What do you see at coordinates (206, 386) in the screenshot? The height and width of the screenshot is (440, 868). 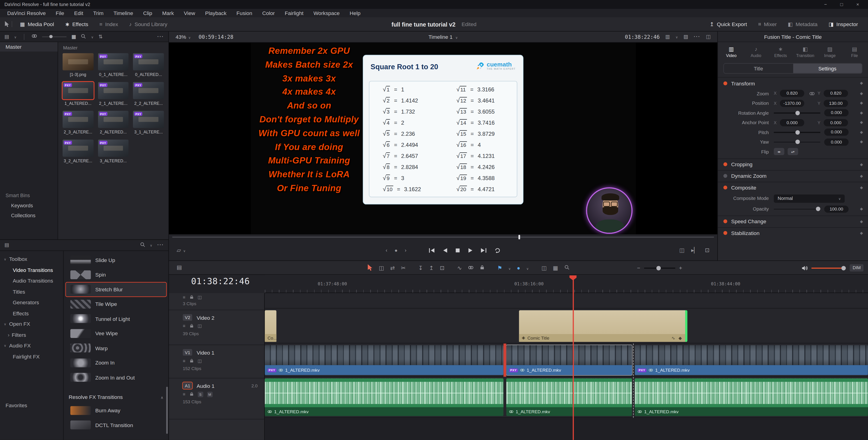 I see `track-name: Audio 1` at bounding box center [206, 386].